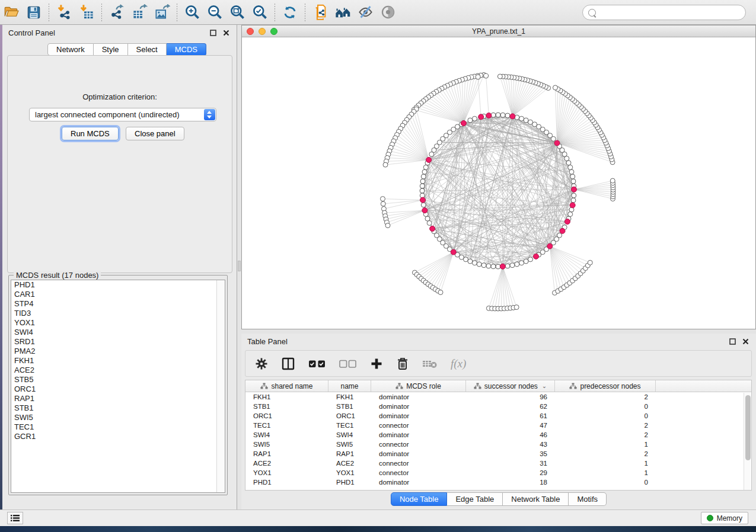 The width and height of the screenshot is (756, 532). I want to click on column-header-shared-name: shared name, so click(287, 386).